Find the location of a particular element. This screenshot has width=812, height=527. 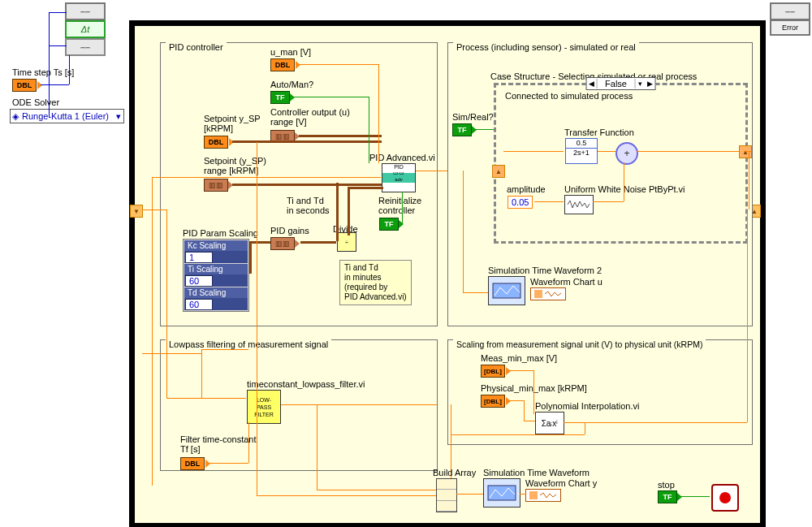

connected-sim-label: Connected to simulated process is located at coordinates (568, 96).